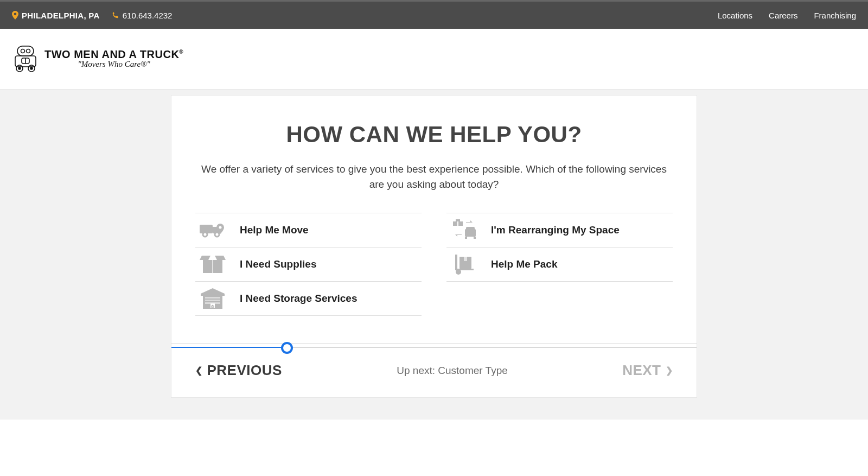 The width and height of the screenshot is (868, 476). Describe the element at coordinates (245, 370) in the screenshot. I see `previous-label: PREVIOUS` at that location.